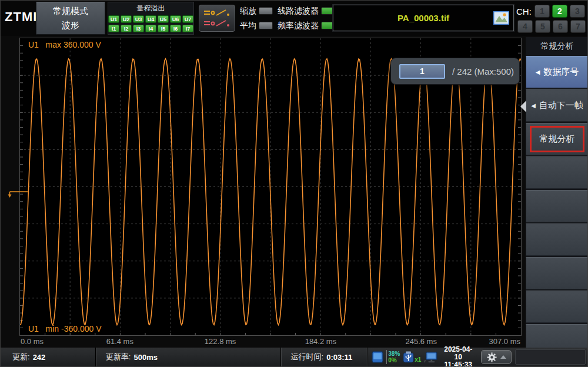 The image size is (588, 367). What do you see at coordinates (458, 356) in the screenshot?
I see `datetime-display: 2025-04-10 11:45:33` at bounding box center [458, 356].